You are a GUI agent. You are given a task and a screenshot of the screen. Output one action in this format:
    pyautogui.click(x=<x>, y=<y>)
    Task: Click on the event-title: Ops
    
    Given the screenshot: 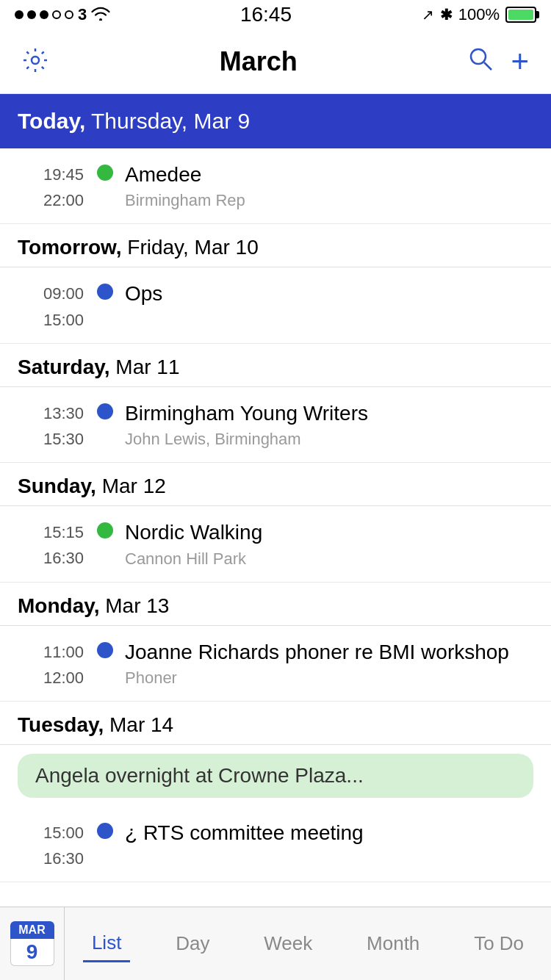 What is the action you would take?
    pyautogui.click(x=329, y=294)
    